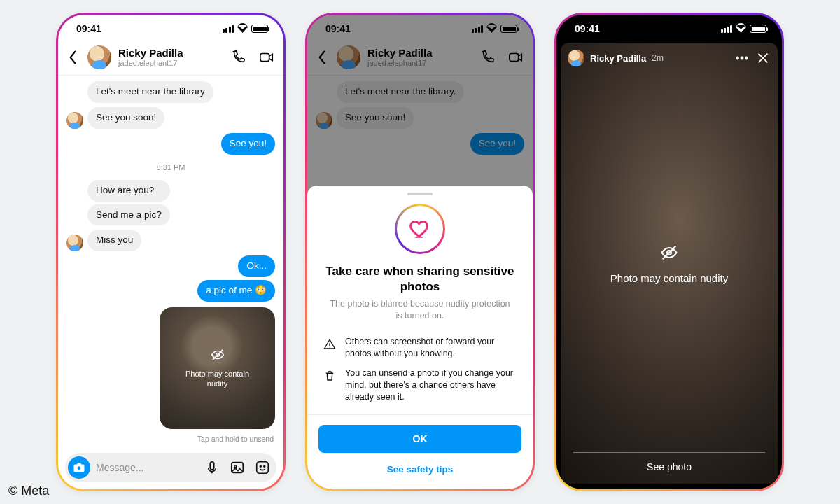  I want to click on message-other: See you soon!, so click(126, 118).